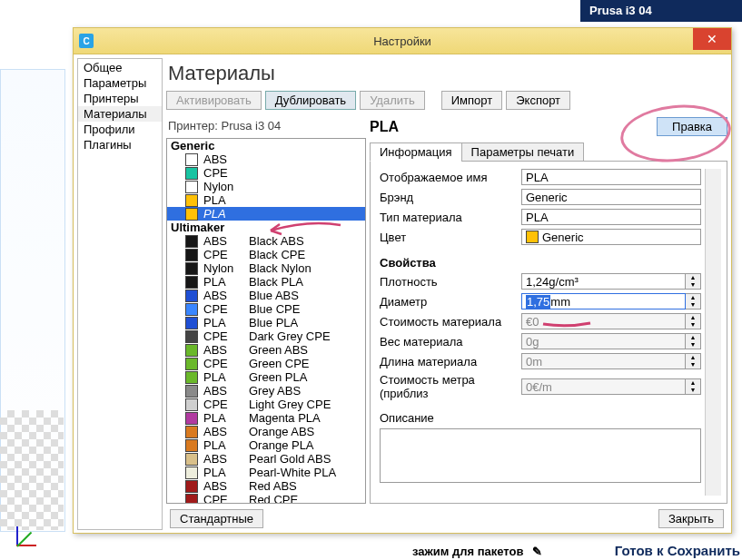 The width and height of the screenshot is (742, 560). What do you see at coordinates (402, 42) in the screenshot?
I see `title-bar: C Настройки ✕` at bounding box center [402, 42].